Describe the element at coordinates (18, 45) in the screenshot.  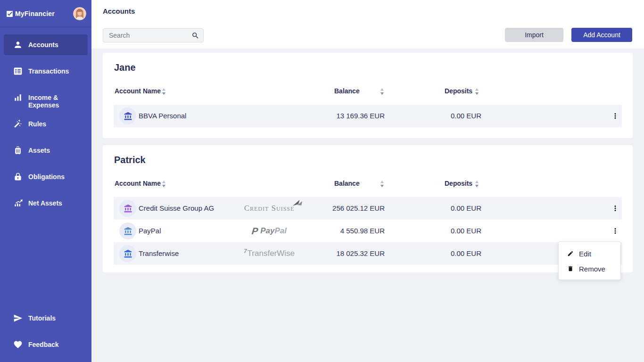
I see `person-icon` at that location.